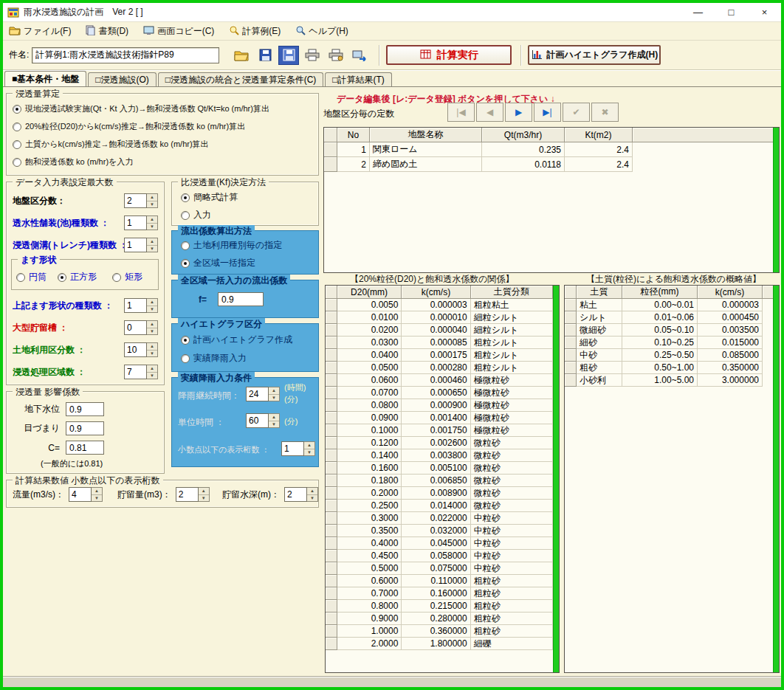  I want to click on nav-prior-button: ◀, so click(490, 112).